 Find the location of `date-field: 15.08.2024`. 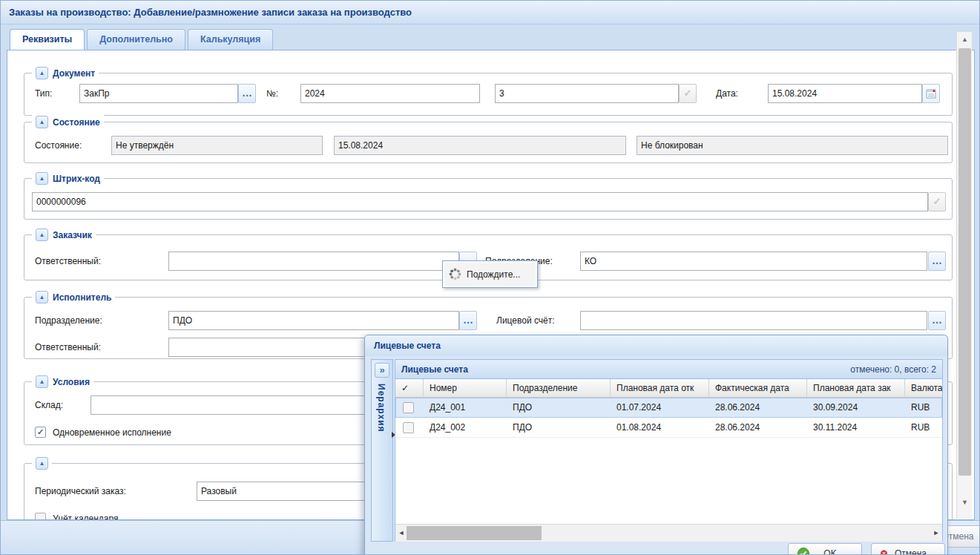

date-field: 15.08.2024 is located at coordinates (845, 93).